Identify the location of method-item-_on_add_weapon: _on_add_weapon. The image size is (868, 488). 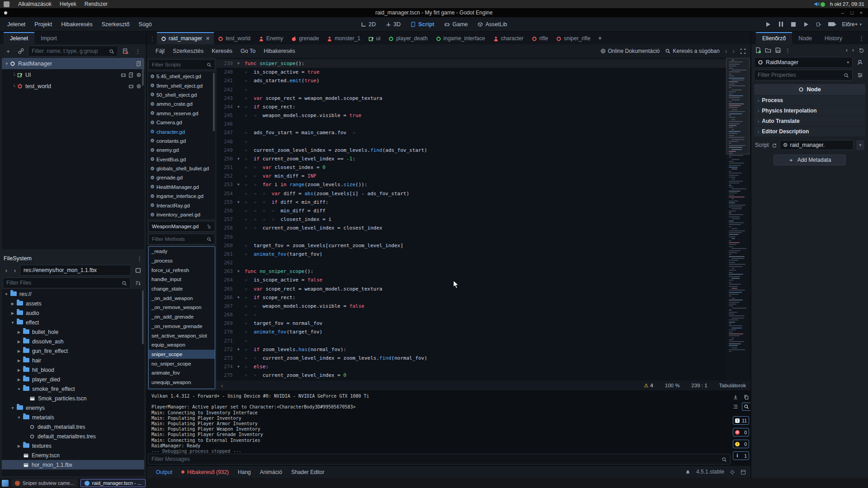
(182, 298).